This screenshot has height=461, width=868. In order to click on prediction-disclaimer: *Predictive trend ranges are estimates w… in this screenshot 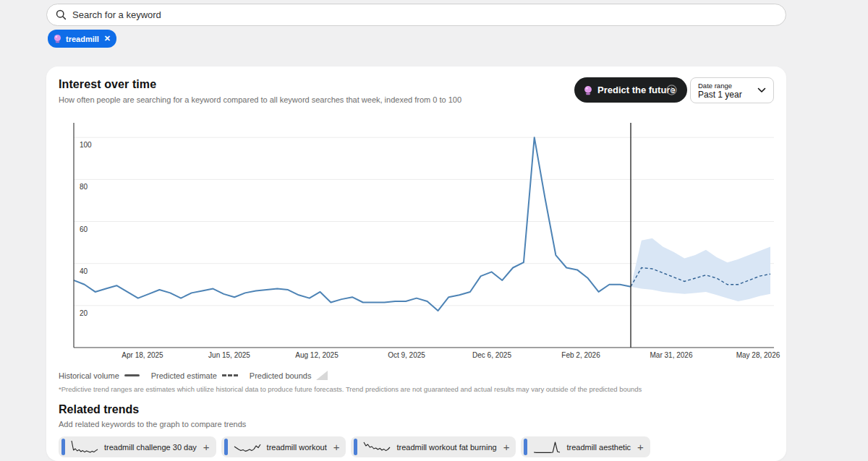, I will do `click(350, 389)`.